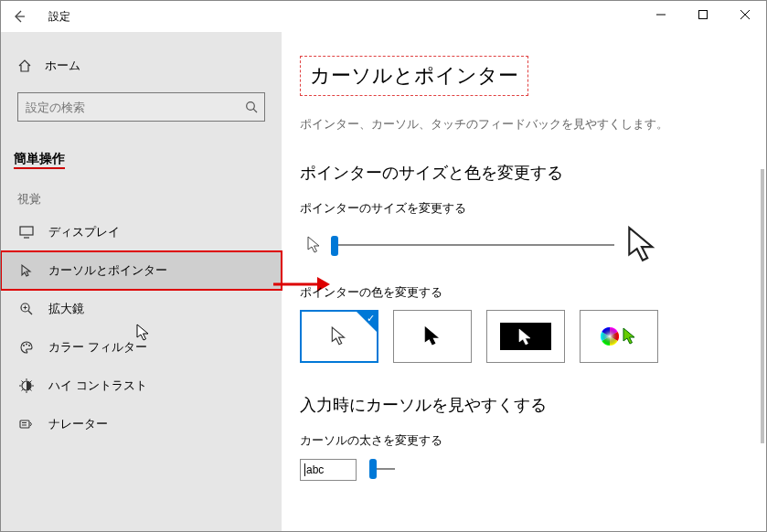 The image size is (767, 532). What do you see at coordinates (54, 16) in the screenshot?
I see `window-title: 設定` at bounding box center [54, 16].